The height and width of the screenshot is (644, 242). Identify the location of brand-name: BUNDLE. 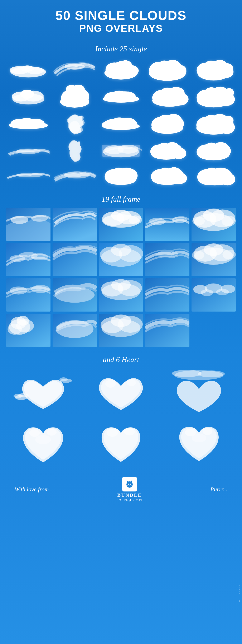
(130, 495).